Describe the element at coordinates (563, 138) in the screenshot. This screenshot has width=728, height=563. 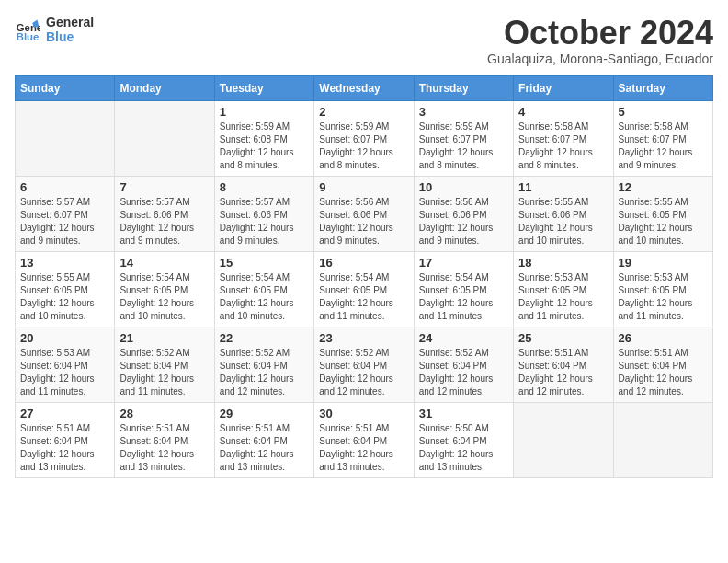
I see `calendar-cell: 4Sunrise: 5:58 AM Sunset: 6:07 PM Daylig…` at that location.